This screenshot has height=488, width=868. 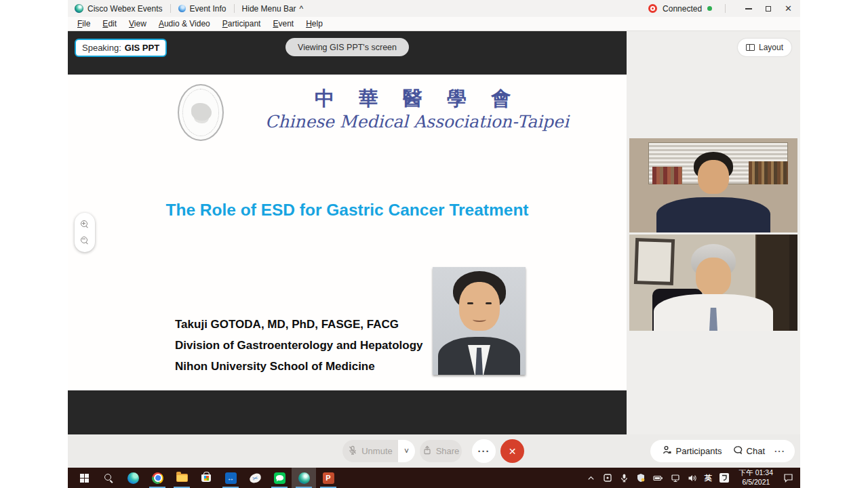 What do you see at coordinates (84, 478) in the screenshot?
I see `start-button` at bounding box center [84, 478].